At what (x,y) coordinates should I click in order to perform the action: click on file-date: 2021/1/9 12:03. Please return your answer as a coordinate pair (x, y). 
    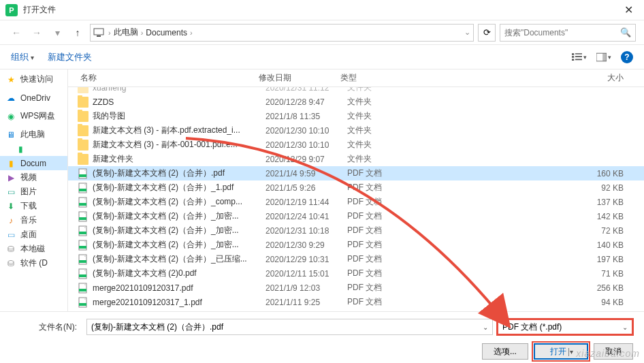
    Looking at the image, I should click on (300, 288).